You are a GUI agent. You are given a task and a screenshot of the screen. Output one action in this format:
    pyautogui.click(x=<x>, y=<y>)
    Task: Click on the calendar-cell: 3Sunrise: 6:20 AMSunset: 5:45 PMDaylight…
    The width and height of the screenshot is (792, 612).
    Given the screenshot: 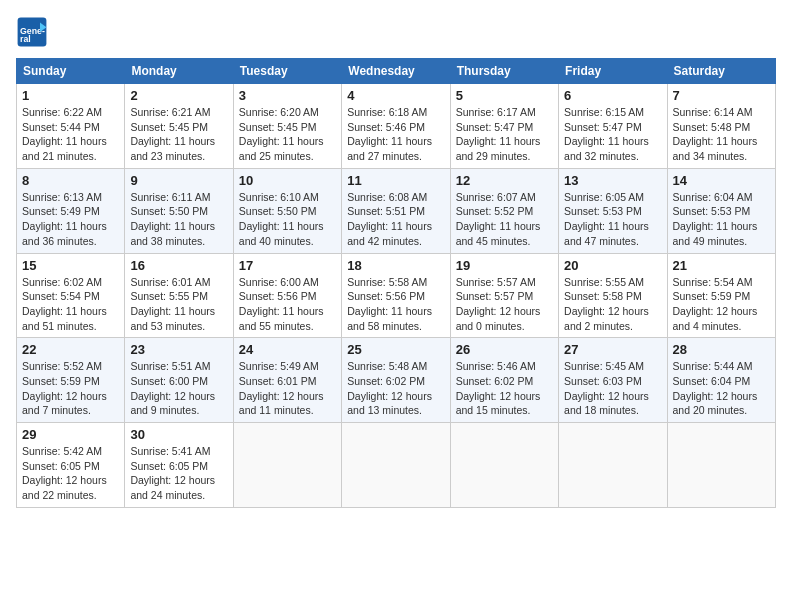 What is the action you would take?
    pyautogui.click(x=287, y=126)
    